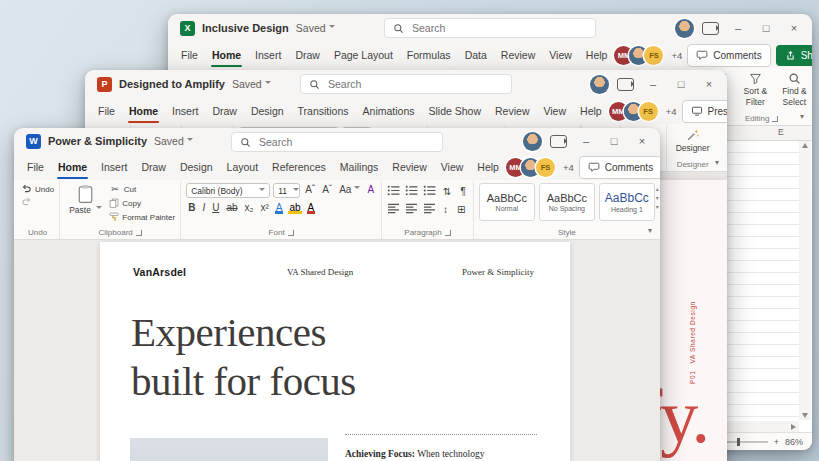 The image size is (819, 461). Describe the element at coordinates (243, 167) in the screenshot. I see `word-tab: Layout` at that location.